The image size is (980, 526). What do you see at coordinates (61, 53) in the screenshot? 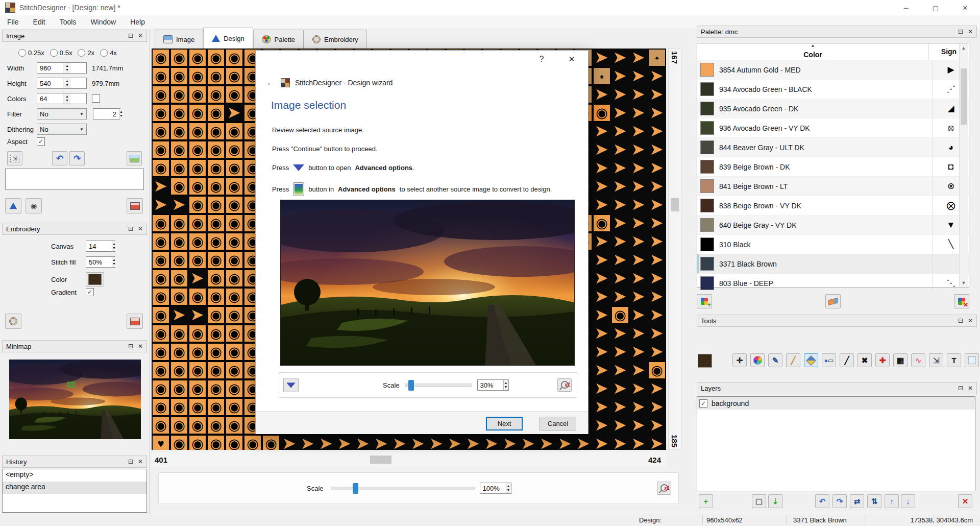
I see `zoom-radio-05: 0.5x` at bounding box center [61, 53].